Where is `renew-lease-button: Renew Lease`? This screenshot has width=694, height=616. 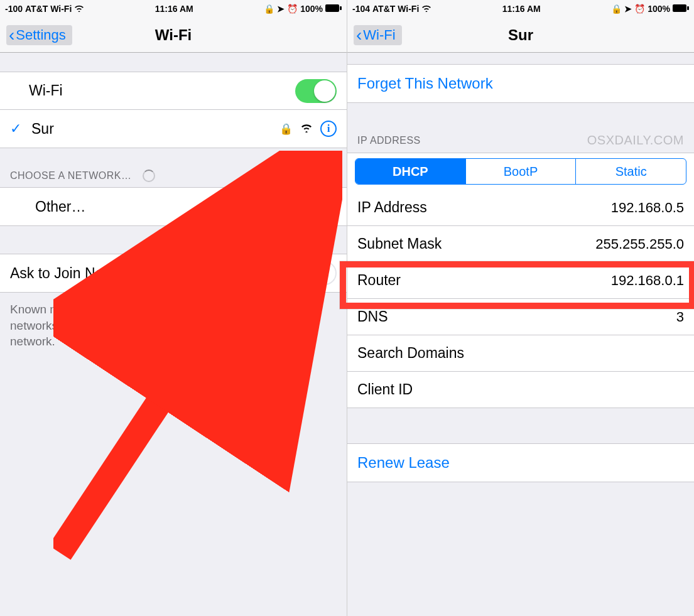
renew-lease-button: Renew Lease is located at coordinates (521, 463).